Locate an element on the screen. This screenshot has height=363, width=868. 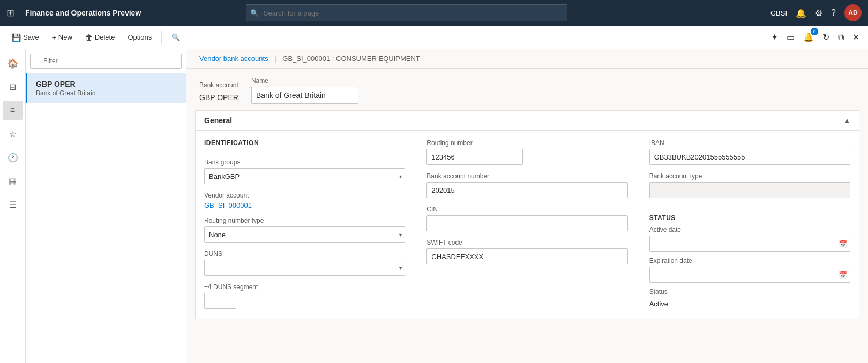
search-container: 🔍 is located at coordinates (407, 13).